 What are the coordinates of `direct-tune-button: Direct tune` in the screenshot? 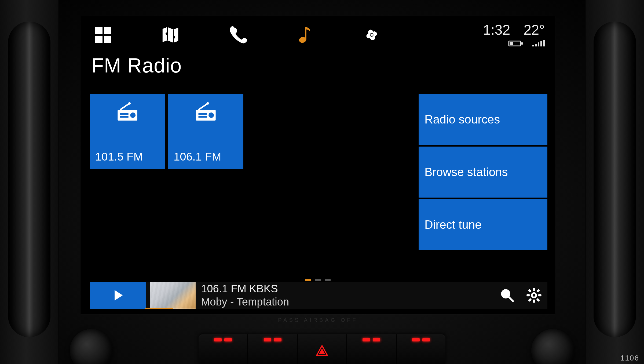 It's located at (483, 225).